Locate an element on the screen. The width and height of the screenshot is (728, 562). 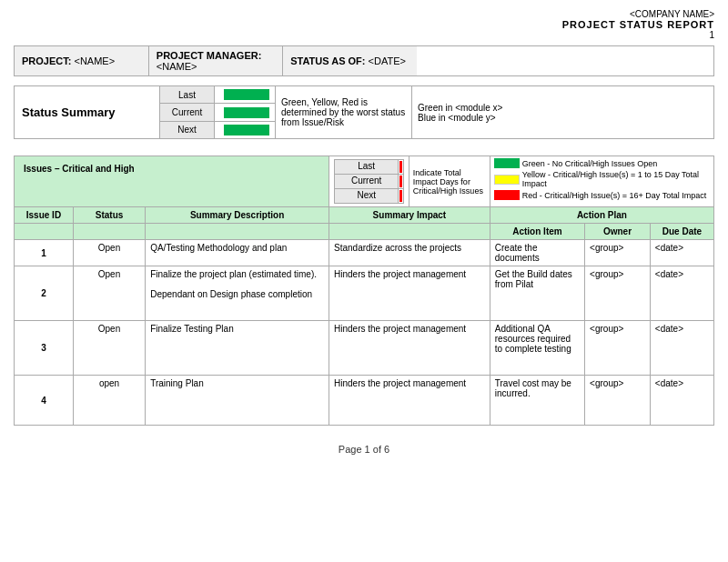
row4-due: <date> is located at coordinates (682, 400).